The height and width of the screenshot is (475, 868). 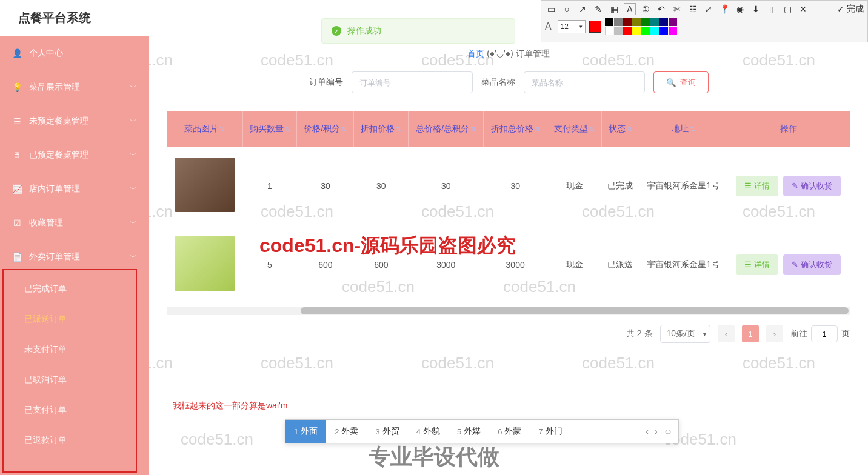 I want to click on table-row: 1 30 30 30 30 现金 已完成 宇宙银河系金星1号 ☰详情 ✎确认收货, so click(x=509, y=186).